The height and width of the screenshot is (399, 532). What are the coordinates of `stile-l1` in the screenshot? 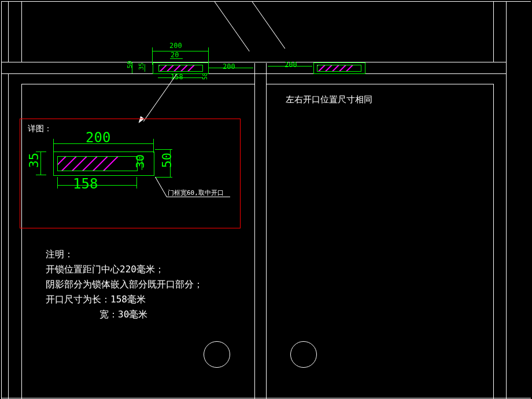 It's located at (8, 31).